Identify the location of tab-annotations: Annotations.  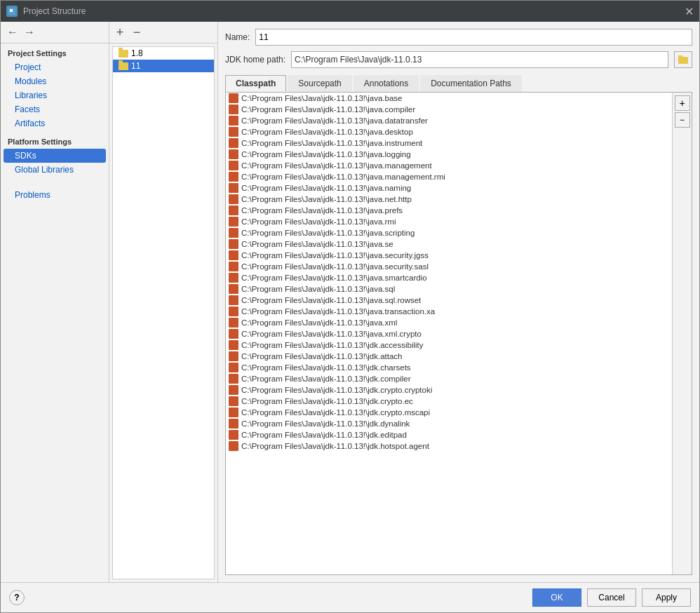
(386, 83).